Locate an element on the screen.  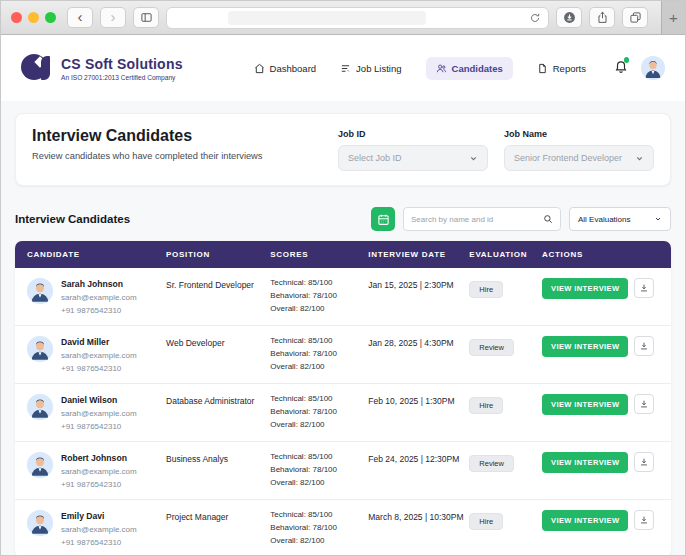
share-button is located at coordinates (602, 18).